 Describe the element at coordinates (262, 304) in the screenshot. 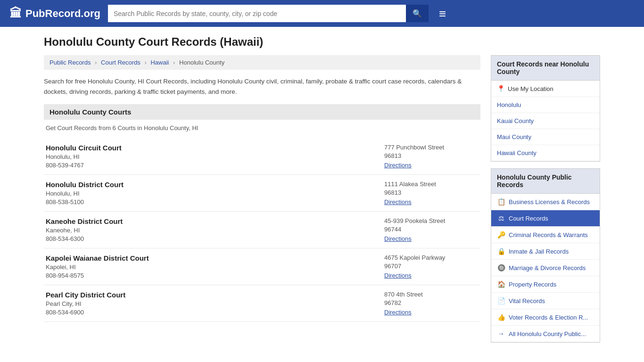

I see `court-entry: Pearl City District Court Pearl City, HI…` at that location.